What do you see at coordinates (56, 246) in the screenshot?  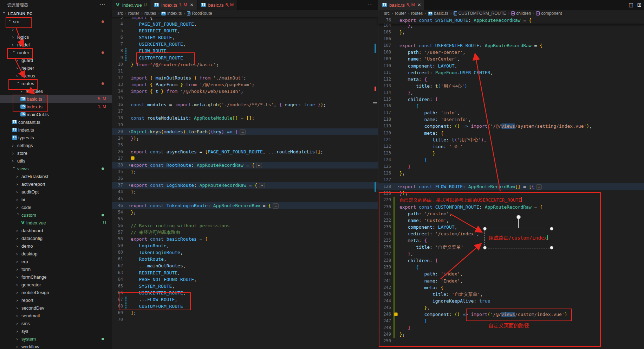 I see `tree-item-demo: ›demo` at bounding box center [56, 246].